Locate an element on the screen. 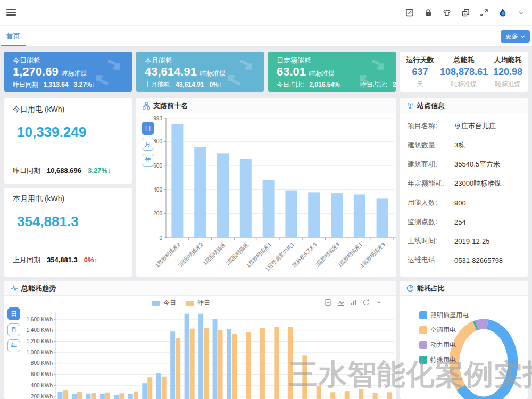 The height and width of the screenshot is (399, 532). site-value: 3栋 is located at coordinates (460, 145).